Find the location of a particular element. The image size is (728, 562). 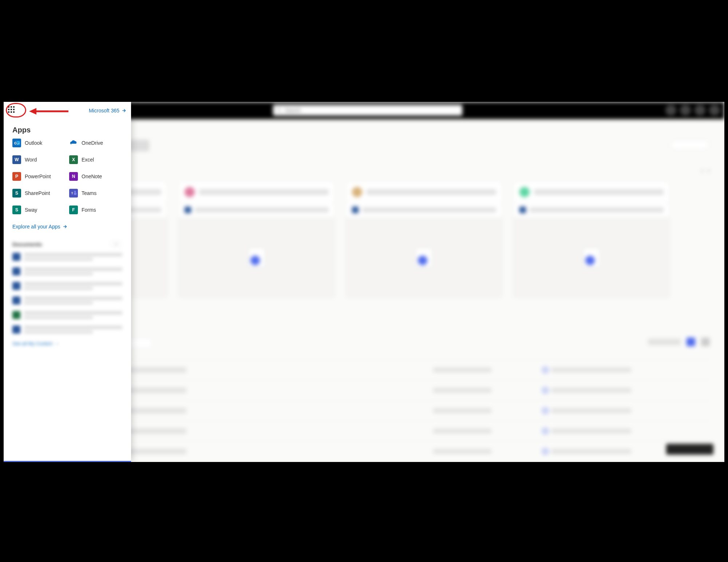

sway-icon: S is located at coordinates (17, 210).